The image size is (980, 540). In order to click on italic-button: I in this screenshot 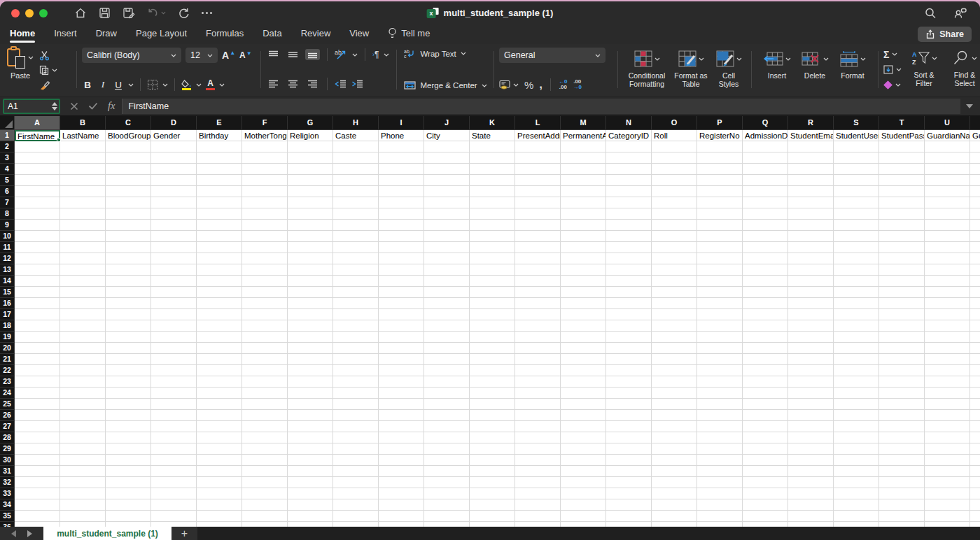, I will do `click(103, 85)`.